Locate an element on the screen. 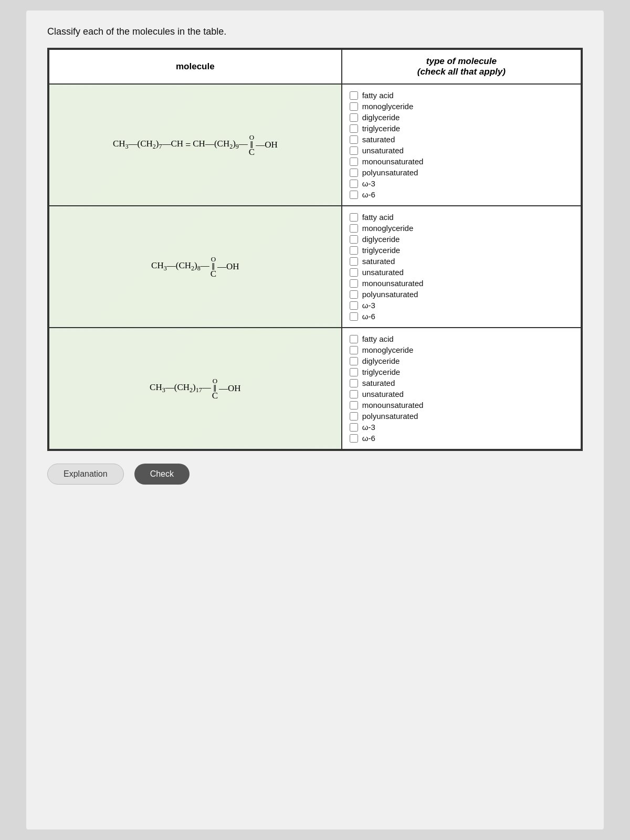  table-row: CH3—(CH2)7—CH = CH—(CH2)9— O ‖ C —OH is located at coordinates (315, 145).